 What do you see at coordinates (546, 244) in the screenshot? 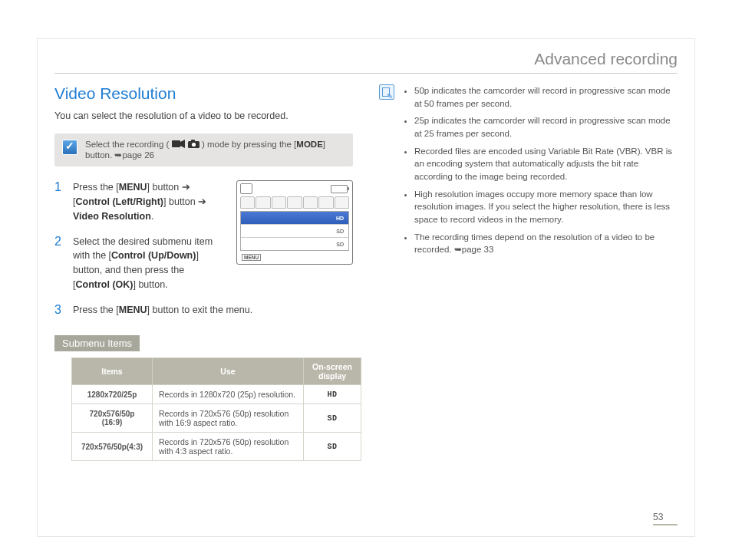
I see `note-item: The recording times depend on the resolu…` at bounding box center [546, 244].